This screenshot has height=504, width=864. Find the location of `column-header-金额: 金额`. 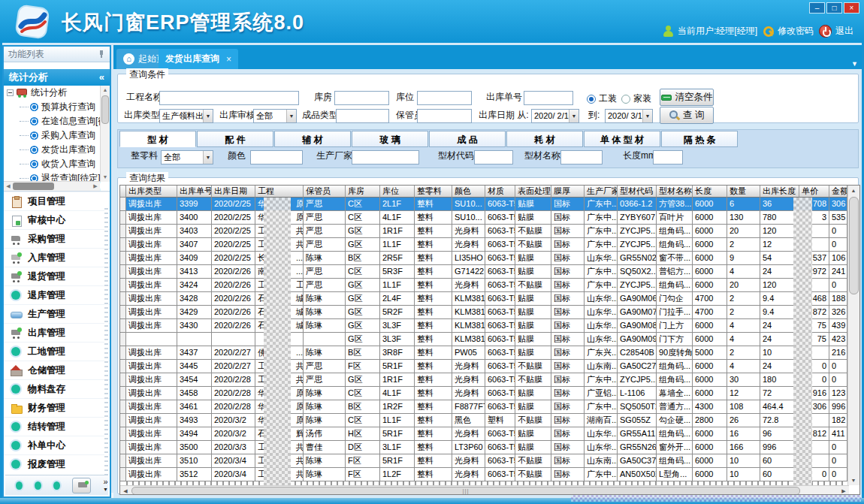

column-header-金额: 金额 is located at coordinates (838, 192).